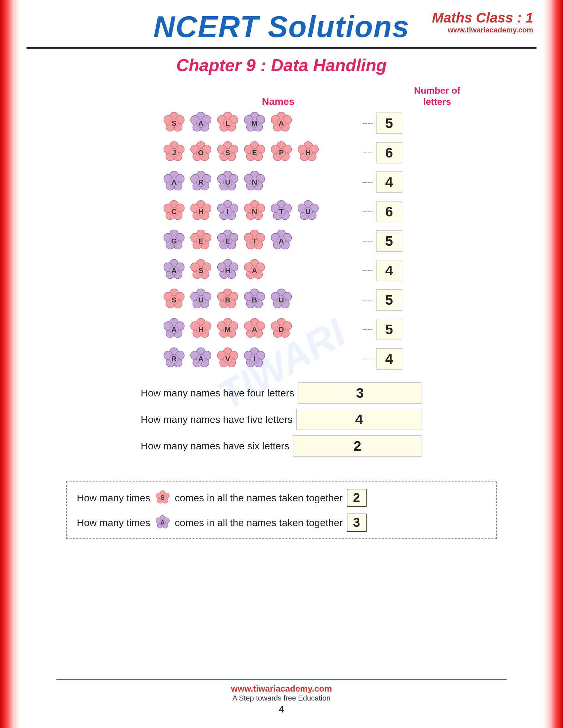  What do you see at coordinates (282, 153) in the screenshot?
I see `name-row: J O S E P H6` at bounding box center [282, 153].